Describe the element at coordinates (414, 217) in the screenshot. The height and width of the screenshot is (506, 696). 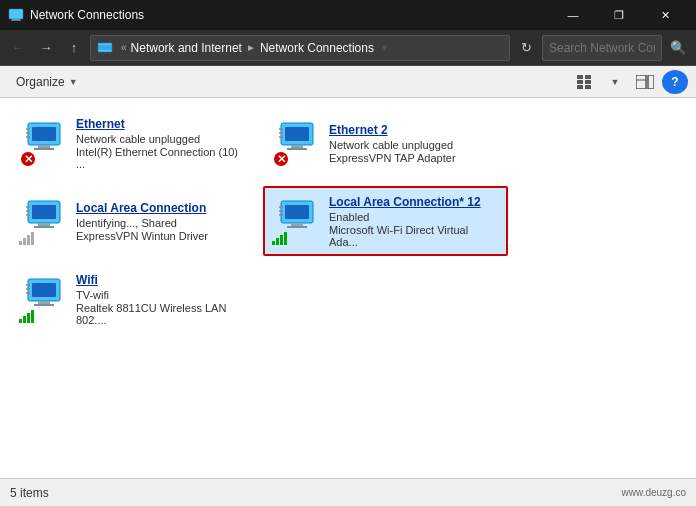
I see `lac12-status: Enabled` at that location.